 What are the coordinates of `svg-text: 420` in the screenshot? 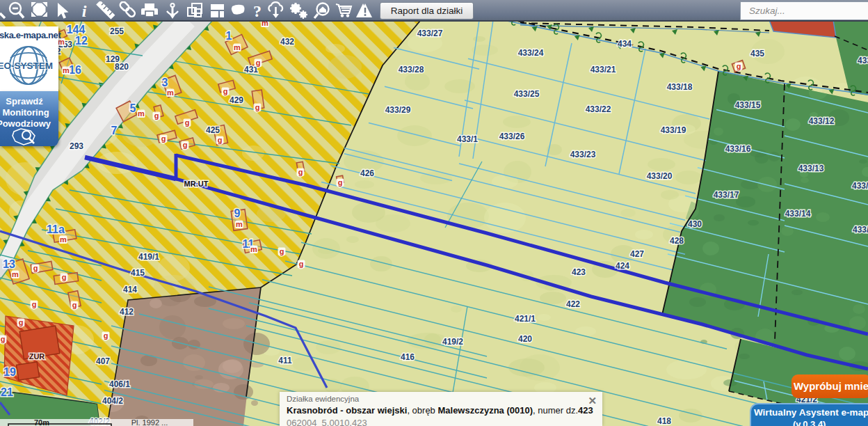 It's located at (525, 339).